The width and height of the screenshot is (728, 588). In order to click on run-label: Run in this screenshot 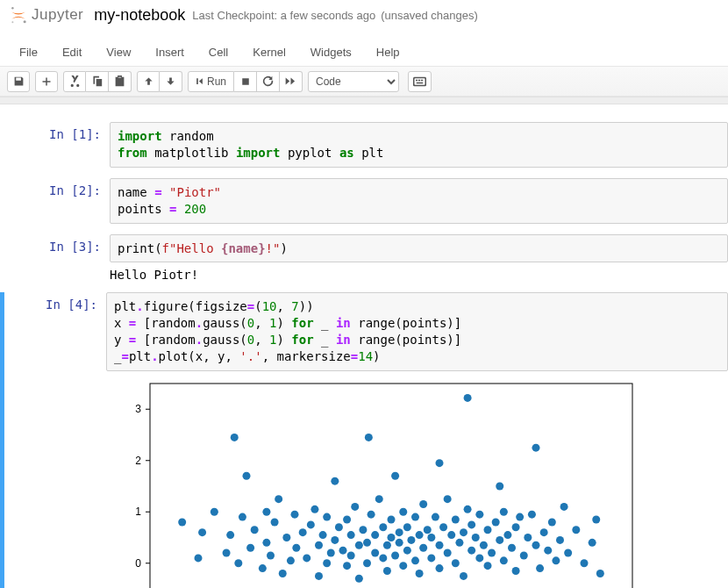, I will do `click(217, 82)`.